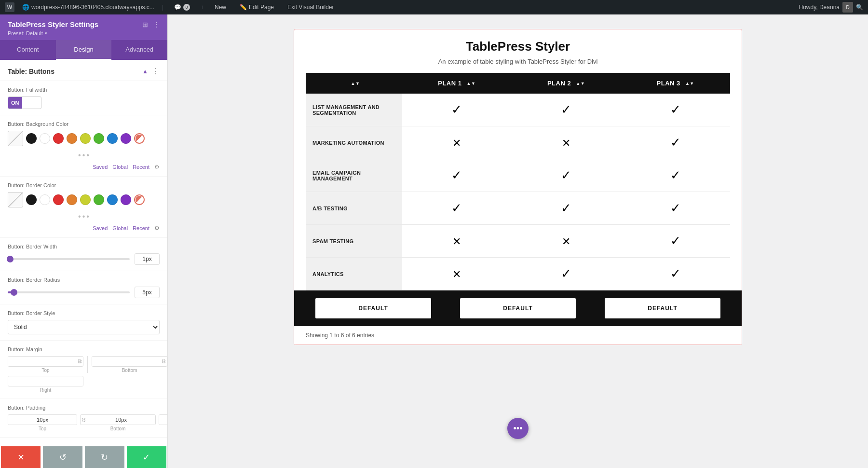 The image size is (868, 468). Describe the element at coordinates (28, 50) in the screenshot. I see `tab-content: Content` at that location.